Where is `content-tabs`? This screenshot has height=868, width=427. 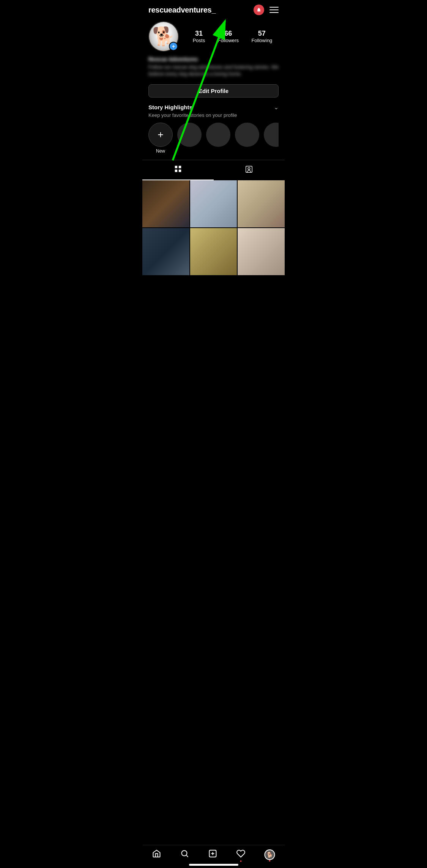
content-tabs is located at coordinates (213, 170).